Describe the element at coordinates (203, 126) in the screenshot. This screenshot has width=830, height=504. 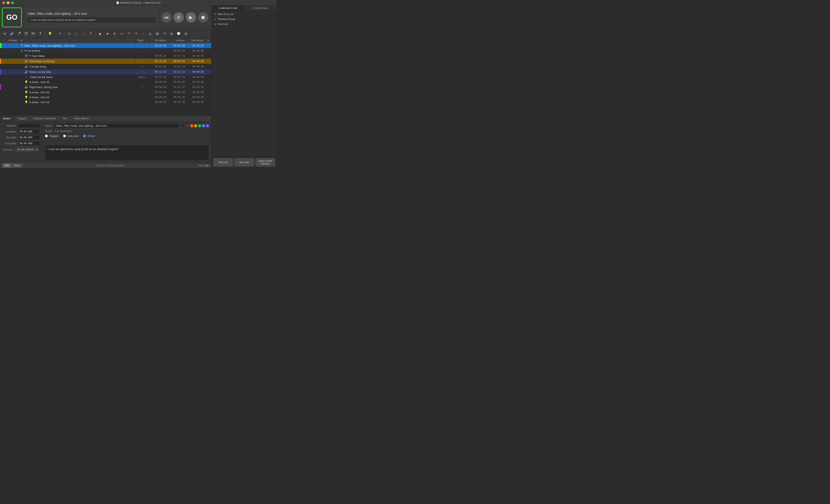
I see `color-dot-blue` at that location.